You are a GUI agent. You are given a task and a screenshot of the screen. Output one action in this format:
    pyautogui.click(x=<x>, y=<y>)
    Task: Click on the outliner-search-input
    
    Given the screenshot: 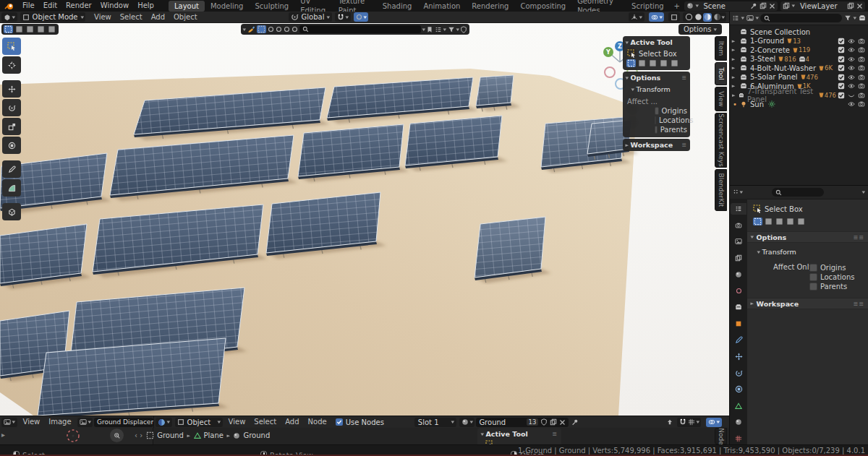 What is the action you would take?
    pyautogui.click(x=801, y=18)
    